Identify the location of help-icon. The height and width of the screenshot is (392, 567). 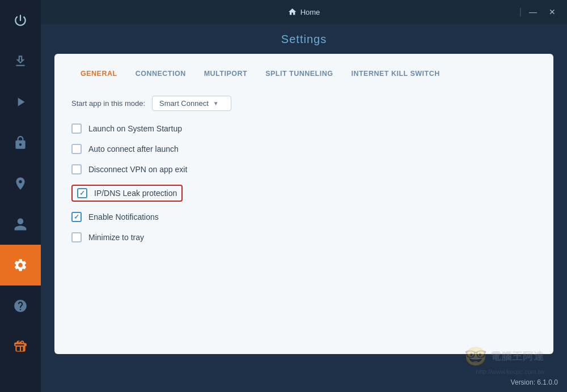
(20, 306).